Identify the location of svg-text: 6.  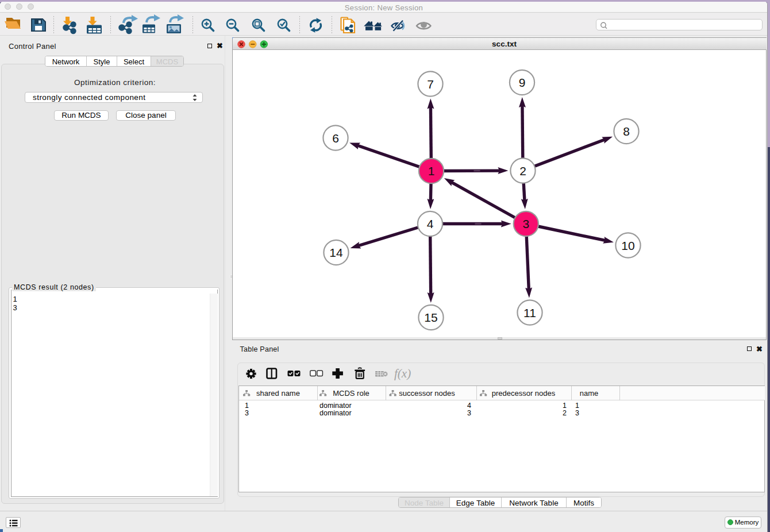
(336, 138).